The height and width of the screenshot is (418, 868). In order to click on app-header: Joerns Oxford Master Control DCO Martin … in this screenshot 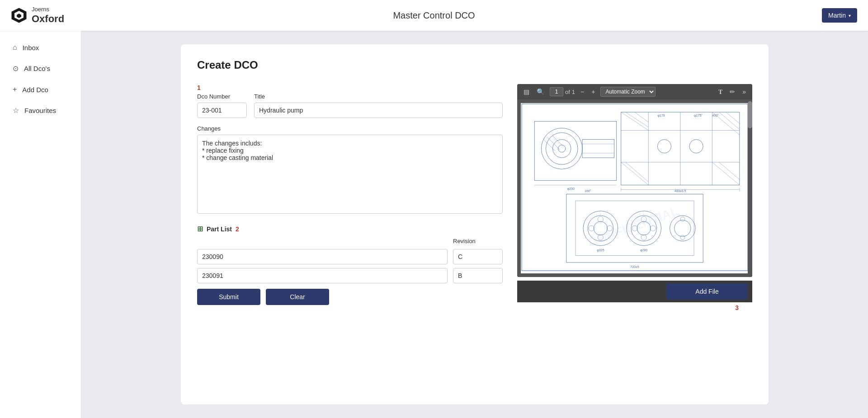, I will do `click(434, 15)`.